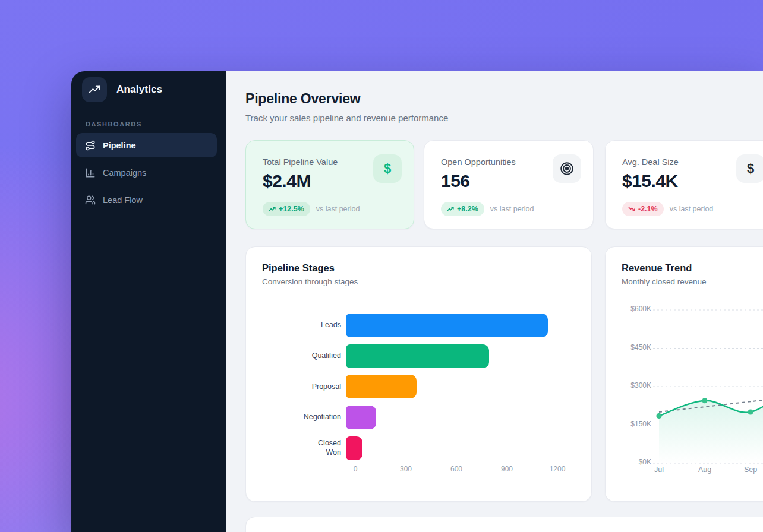  What do you see at coordinates (418, 417) in the screenshot?
I see `stage-row: Negotiation` at bounding box center [418, 417].